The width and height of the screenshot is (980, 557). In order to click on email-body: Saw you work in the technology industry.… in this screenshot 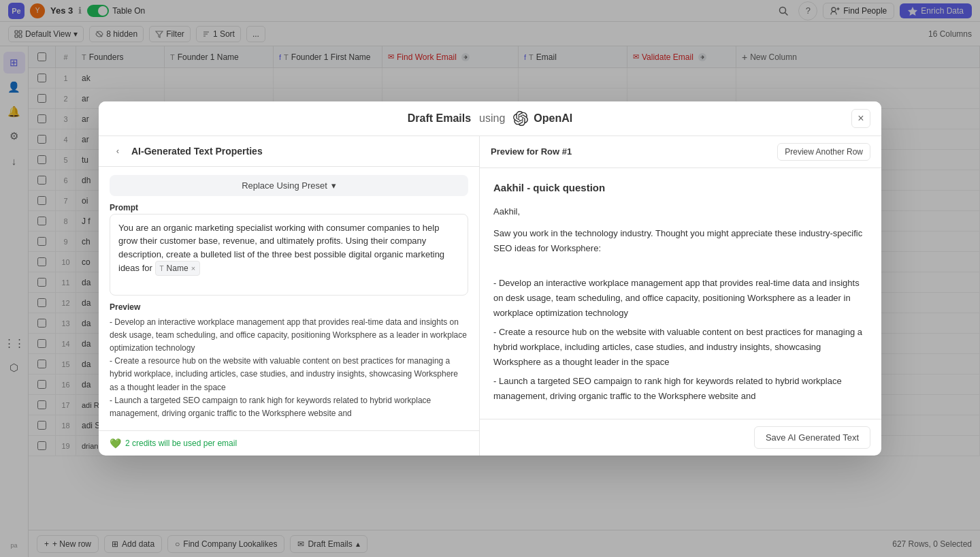, I will do `click(681, 315)`.